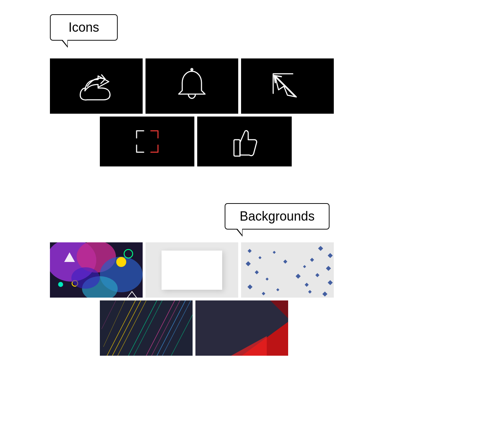  What do you see at coordinates (192, 86) in the screenshot?
I see `bell-icon-tile` at bounding box center [192, 86].